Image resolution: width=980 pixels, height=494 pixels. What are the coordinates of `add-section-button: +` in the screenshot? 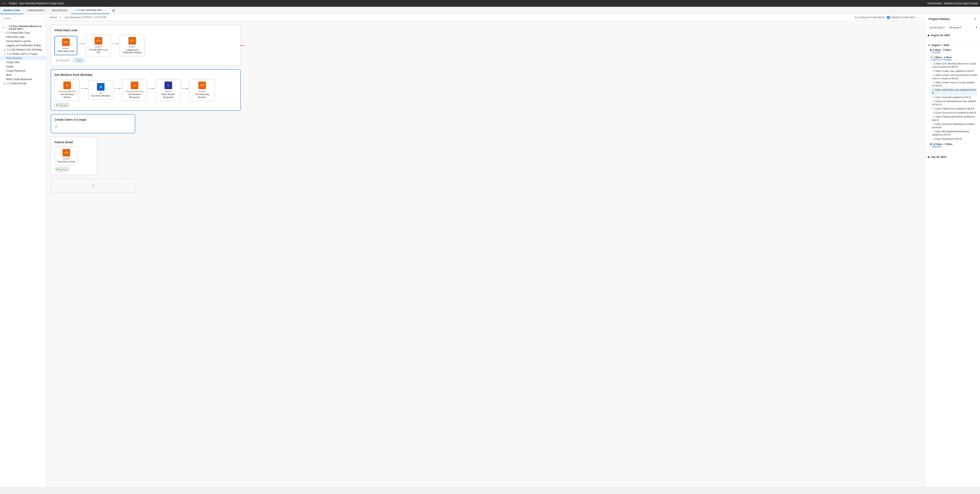 It's located at (93, 186).